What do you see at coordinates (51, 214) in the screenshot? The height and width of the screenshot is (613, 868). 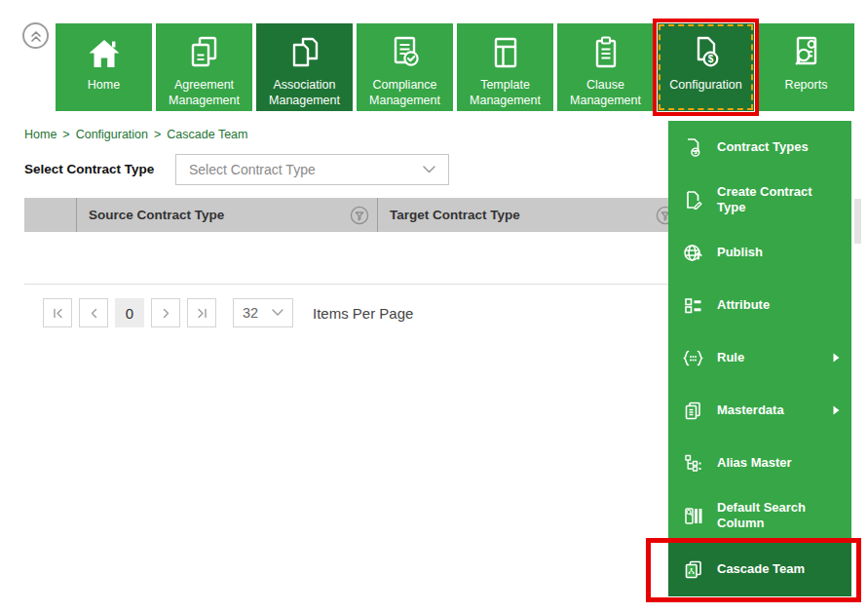 I see `grid-header-blank-cell` at bounding box center [51, 214].